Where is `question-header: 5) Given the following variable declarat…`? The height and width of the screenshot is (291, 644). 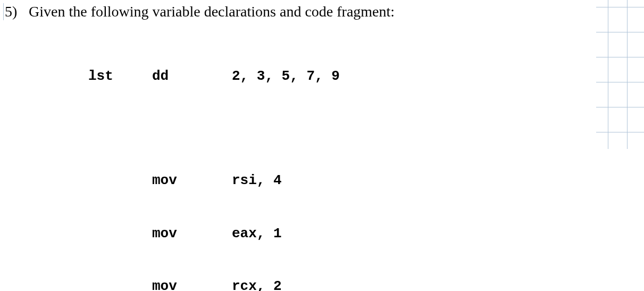
question-header: 5) Given the following variable declarat… is located at coordinates (313, 12).